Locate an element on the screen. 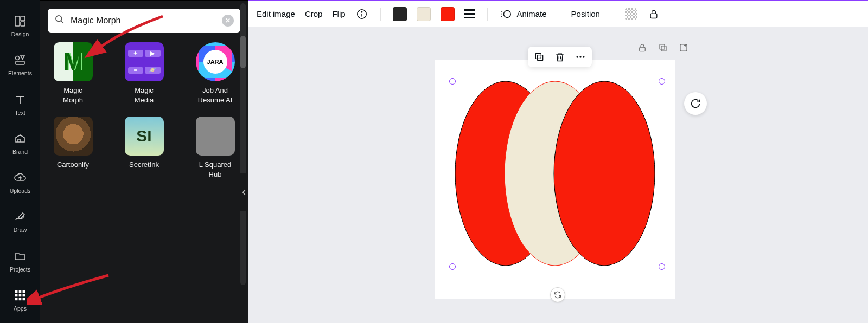 Image resolution: width=868 pixels, height=323 pixels. edit-image-button: Edit image is located at coordinates (276, 14).